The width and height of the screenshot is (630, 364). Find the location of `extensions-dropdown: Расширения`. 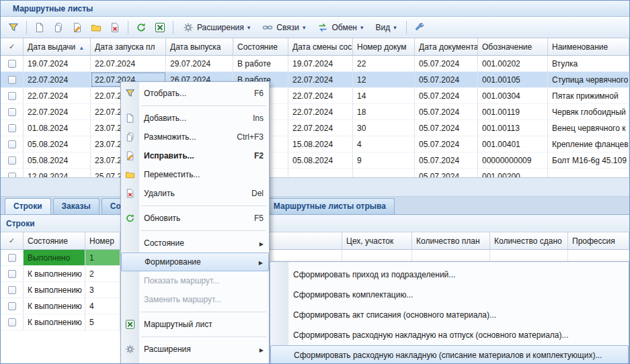

extensions-dropdown: Расширения is located at coordinates (216, 28).